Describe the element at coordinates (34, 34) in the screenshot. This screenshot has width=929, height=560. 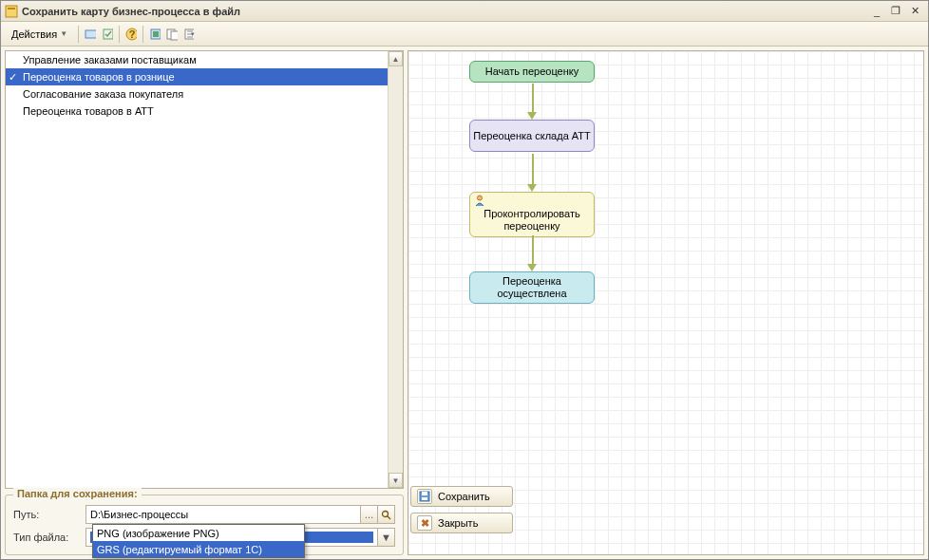
I see `actions-menu-label: Действия` at that location.